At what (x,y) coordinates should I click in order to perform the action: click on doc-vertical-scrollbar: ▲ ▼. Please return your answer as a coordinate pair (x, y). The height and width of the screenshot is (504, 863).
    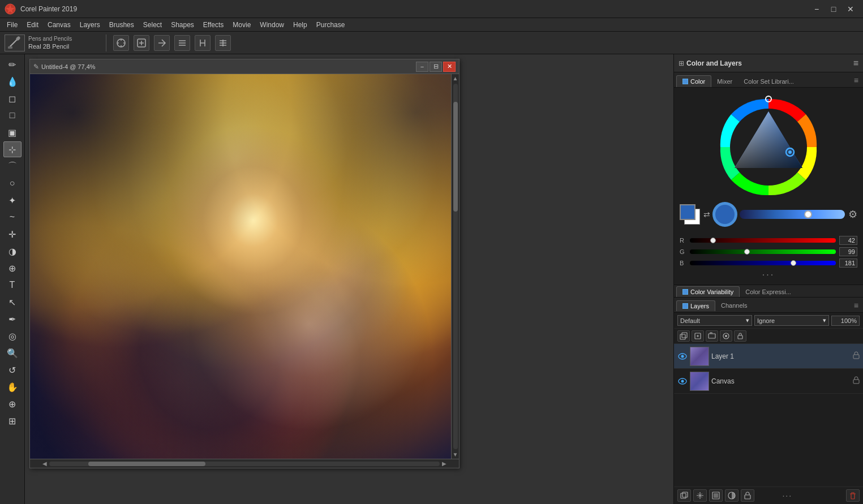
    Looking at the image, I should click on (455, 266).